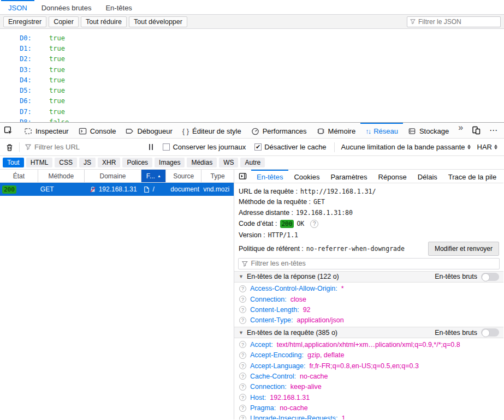 The image size is (504, 420). I want to click on header-value: application/json, so click(321, 320).